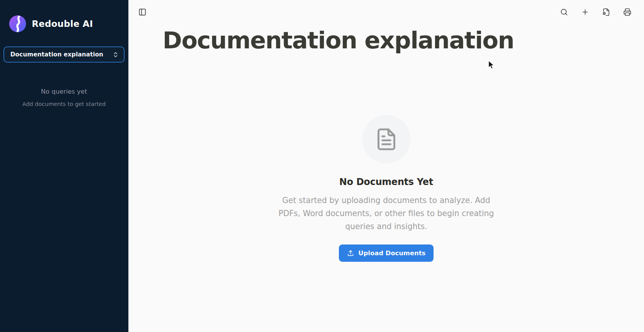 The width and height of the screenshot is (644, 332). What do you see at coordinates (57, 55) in the screenshot?
I see `project-selector-value: Documentation explanation` at bounding box center [57, 55].